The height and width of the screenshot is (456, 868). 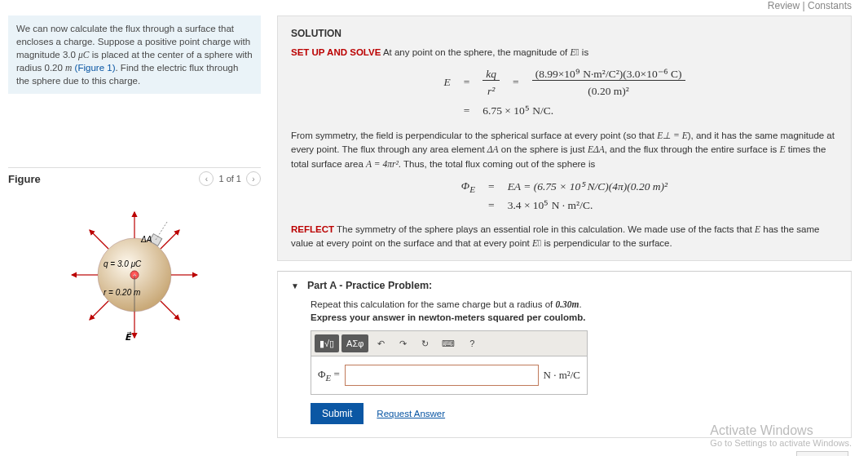 I want to click on help-button: ?, so click(x=472, y=343).